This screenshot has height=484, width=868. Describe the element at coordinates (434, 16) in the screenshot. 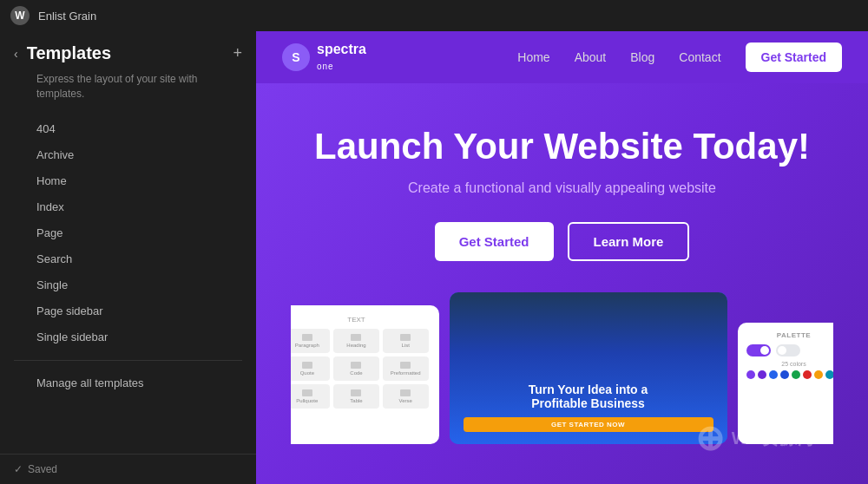

I see `admin-bar: W Enlist Grain` at that location.